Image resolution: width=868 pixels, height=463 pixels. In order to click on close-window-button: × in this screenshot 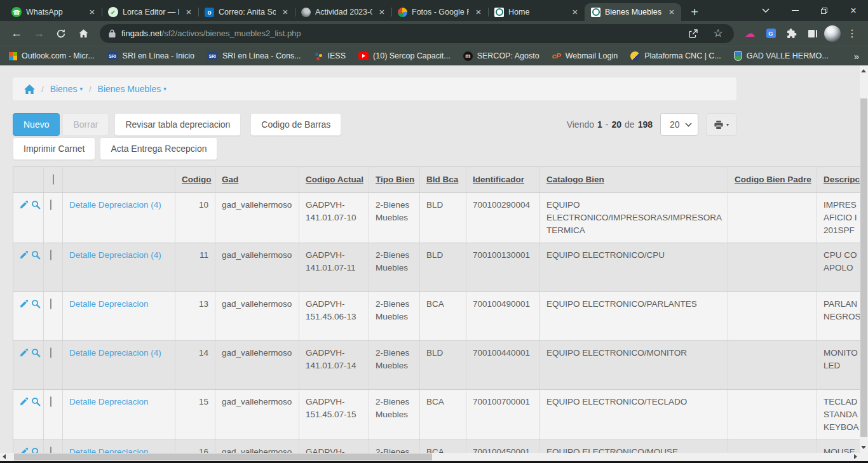, I will do `click(853, 10)`.